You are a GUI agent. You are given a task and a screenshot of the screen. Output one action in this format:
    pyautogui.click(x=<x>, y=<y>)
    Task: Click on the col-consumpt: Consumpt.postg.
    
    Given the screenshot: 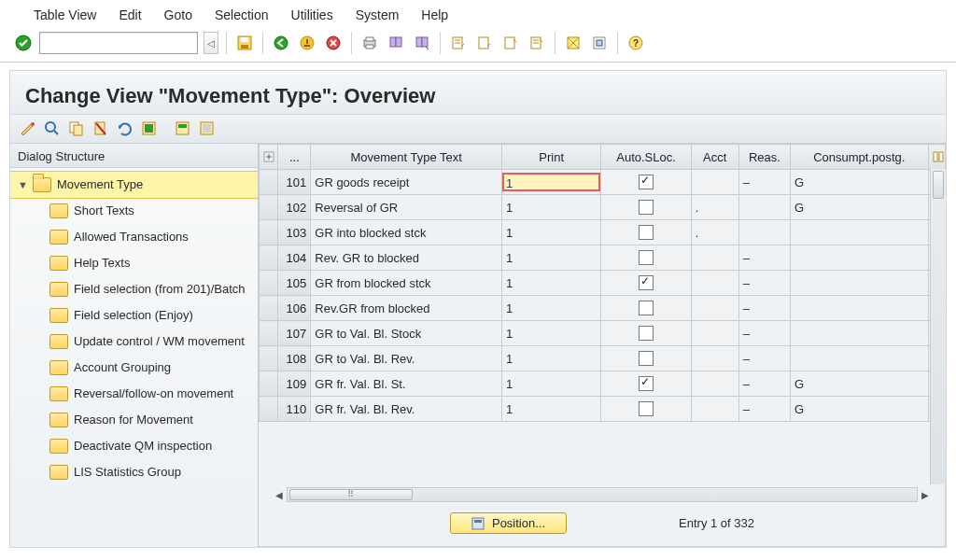 What is the action you would take?
    pyautogui.click(x=859, y=157)
    